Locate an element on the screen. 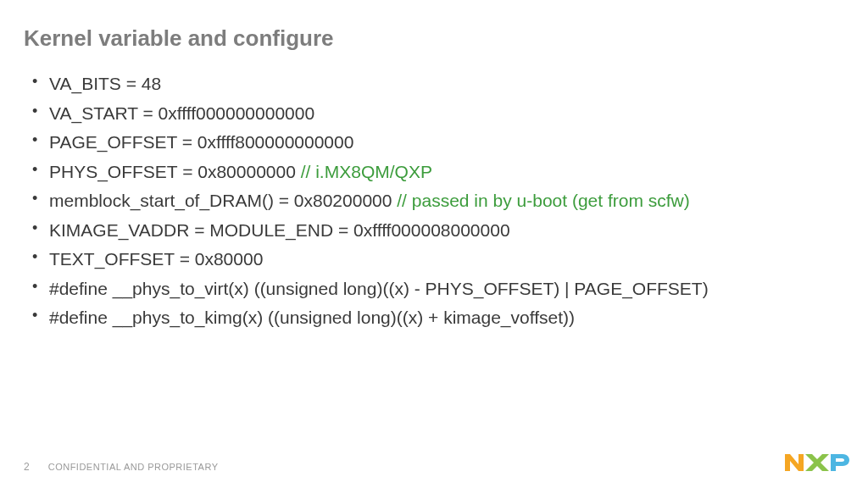 Image resolution: width=868 pixels, height=488 pixels. list-item: KIMAGE_VADDR = MODULE_END = 0xffff000008… is located at coordinates (437, 230).